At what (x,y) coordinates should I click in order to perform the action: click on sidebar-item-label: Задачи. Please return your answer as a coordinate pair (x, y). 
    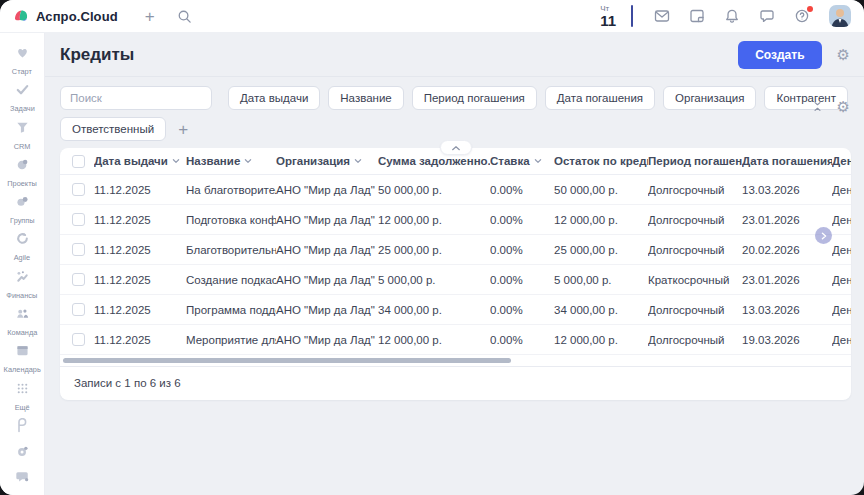
    Looking at the image, I should click on (22, 109).